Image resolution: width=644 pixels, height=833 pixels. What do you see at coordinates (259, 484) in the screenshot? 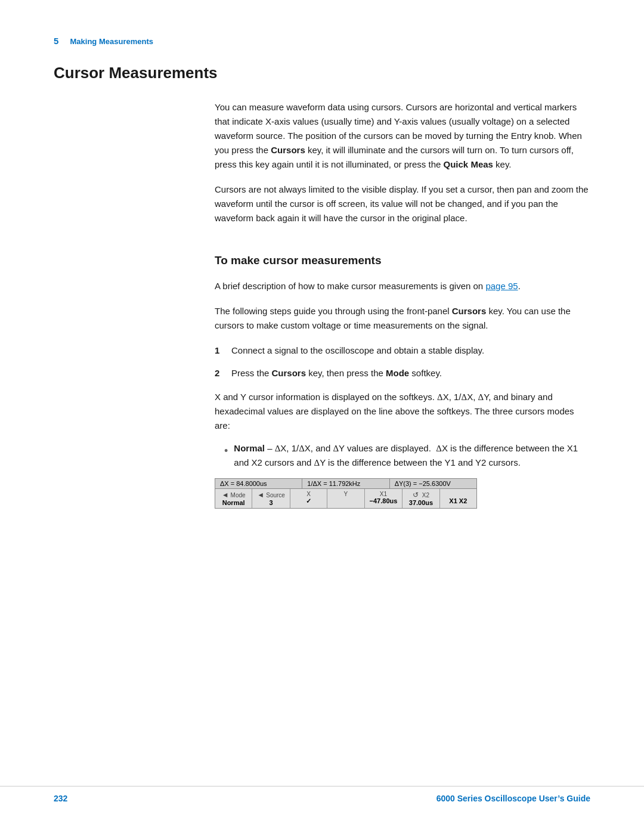
I see `status-cell-dx: ΔX = 84.8000us` at bounding box center [259, 484].